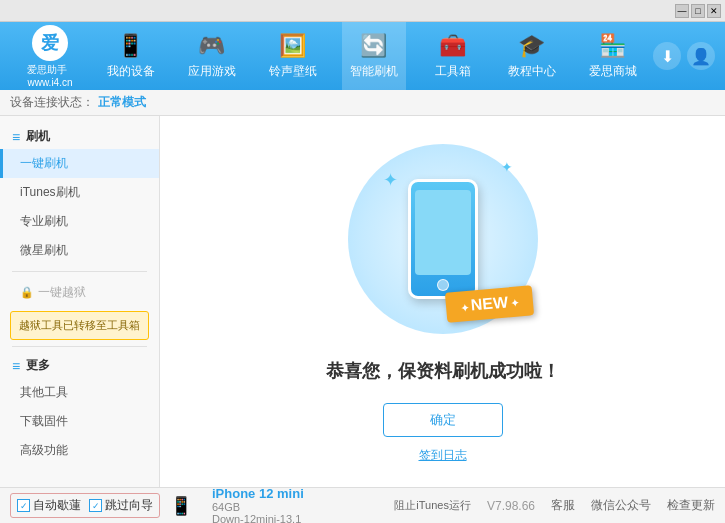 Image resolution: width=725 pixels, height=523 pixels. Describe the element at coordinates (27, 292) in the screenshot. I see `lock-icon: 🔒` at that location.